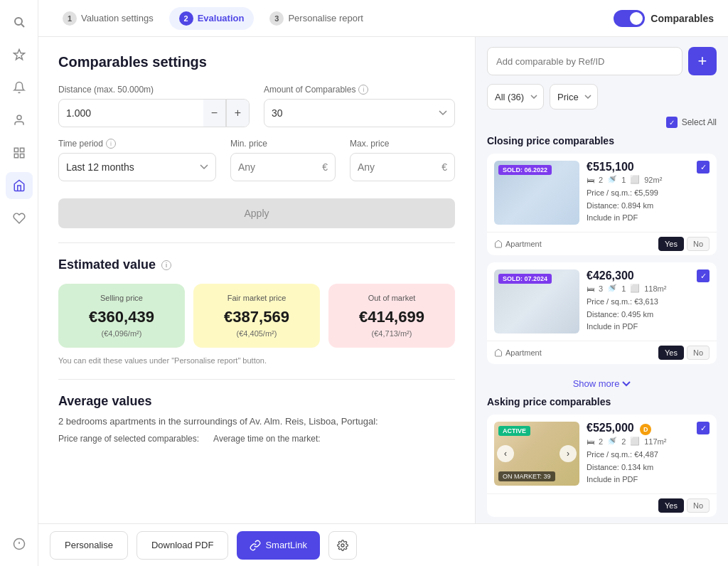  What do you see at coordinates (19, 186) in the screenshot?
I see `sidebar-home` at bounding box center [19, 186].